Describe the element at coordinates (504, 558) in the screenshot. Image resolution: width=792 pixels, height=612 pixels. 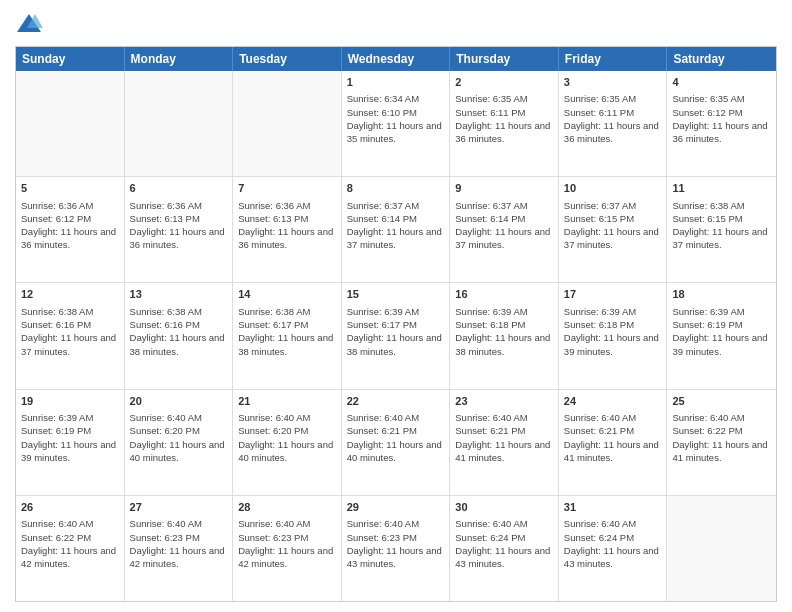
I see `daylight: Daylight: 11 hours and 43 minutes.` at that location.